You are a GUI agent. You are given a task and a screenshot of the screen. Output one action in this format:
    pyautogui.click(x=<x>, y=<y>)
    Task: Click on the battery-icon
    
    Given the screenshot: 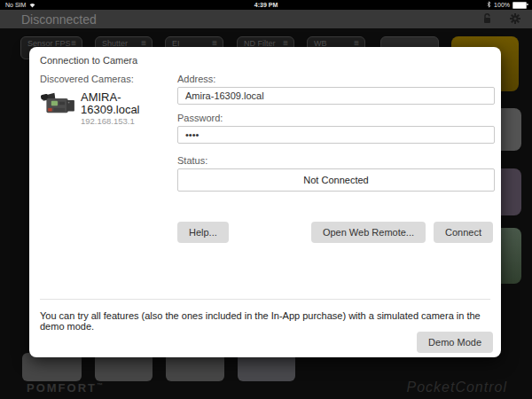 What is the action you would take?
    pyautogui.click(x=520, y=5)
    